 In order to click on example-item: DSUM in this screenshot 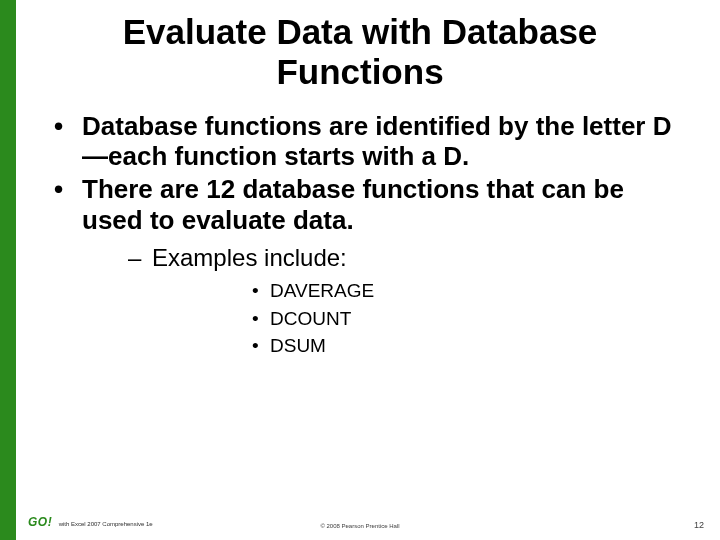, I will do `click(416, 346)`.